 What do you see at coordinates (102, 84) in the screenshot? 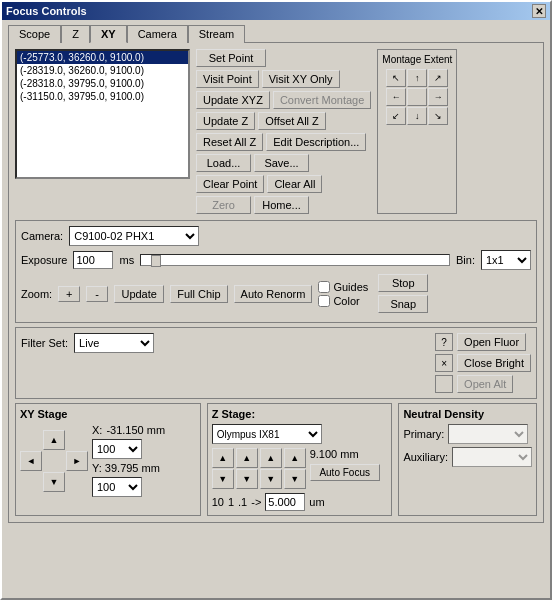
I see `list-item: (-28318.0, 39795.0, 9100.0)` at bounding box center [102, 84].